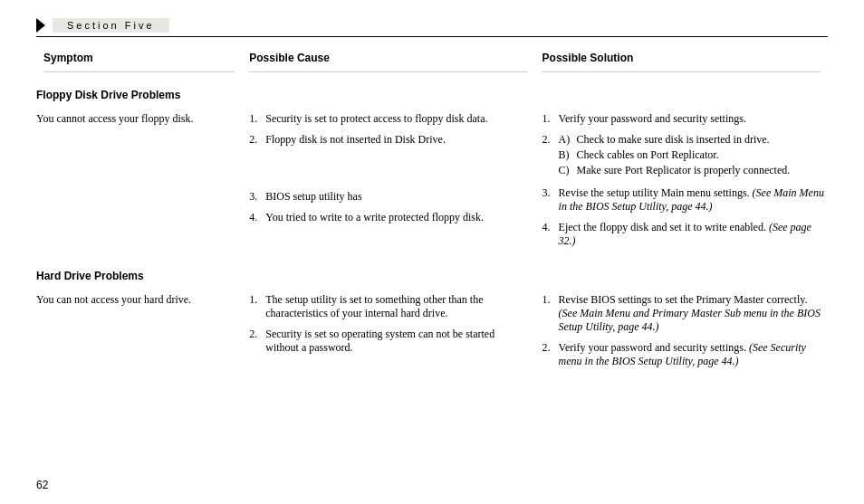 This screenshot has height=504, width=864. I want to click on hard-cause-list: 1. The setup utility is set to something…, so click(388, 324).